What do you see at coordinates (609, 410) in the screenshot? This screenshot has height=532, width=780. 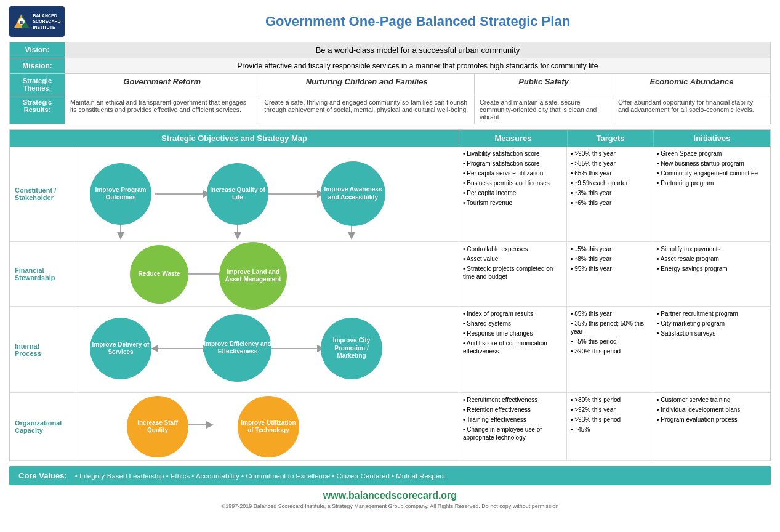 I see `target-3-1: >92% this year` at bounding box center [609, 410].